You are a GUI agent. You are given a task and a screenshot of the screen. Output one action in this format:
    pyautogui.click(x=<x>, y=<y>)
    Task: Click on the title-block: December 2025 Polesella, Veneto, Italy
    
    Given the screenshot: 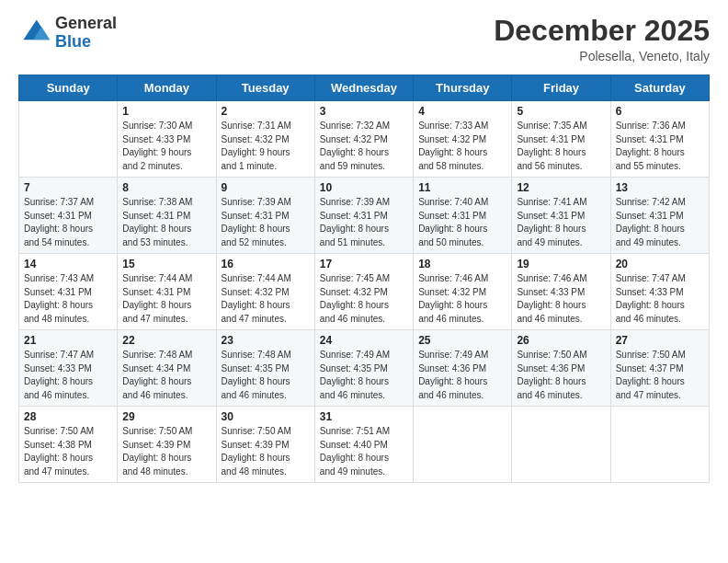 What is the action you would take?
    pyautogui.click(x=601, y=39)
    